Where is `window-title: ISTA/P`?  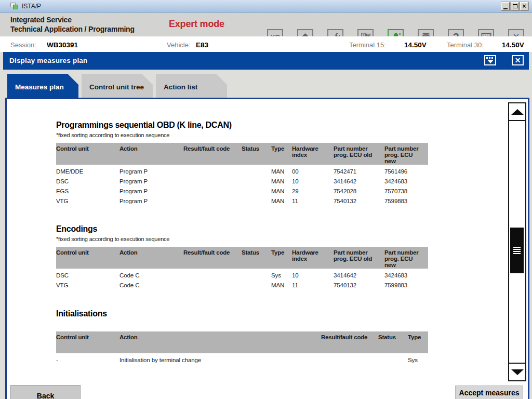
window-title: ISTA/P is located at coordinates (31, 6).